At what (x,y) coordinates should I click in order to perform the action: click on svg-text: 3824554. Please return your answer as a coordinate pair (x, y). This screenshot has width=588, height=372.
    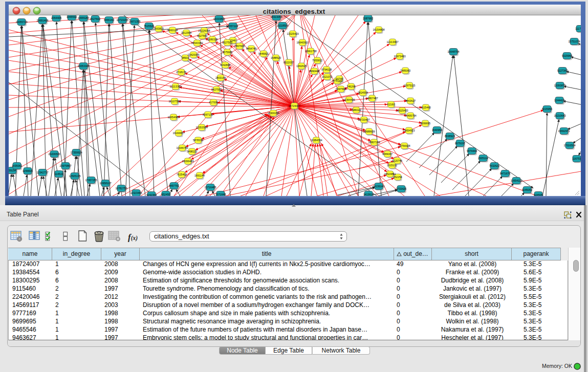
    Looking at the image, I should click on (363, 93).